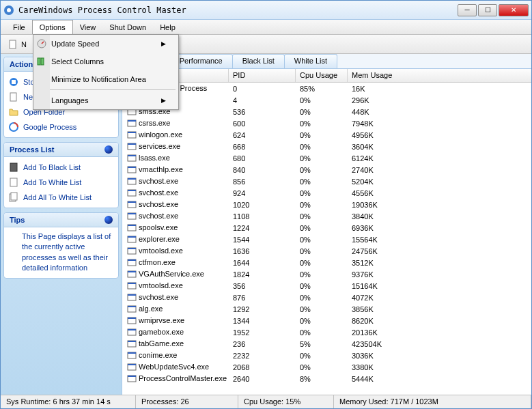  Describe the element at coordinates (57, 197) in the screenshot. I see `processlist-label: Add All To White List` at that location.